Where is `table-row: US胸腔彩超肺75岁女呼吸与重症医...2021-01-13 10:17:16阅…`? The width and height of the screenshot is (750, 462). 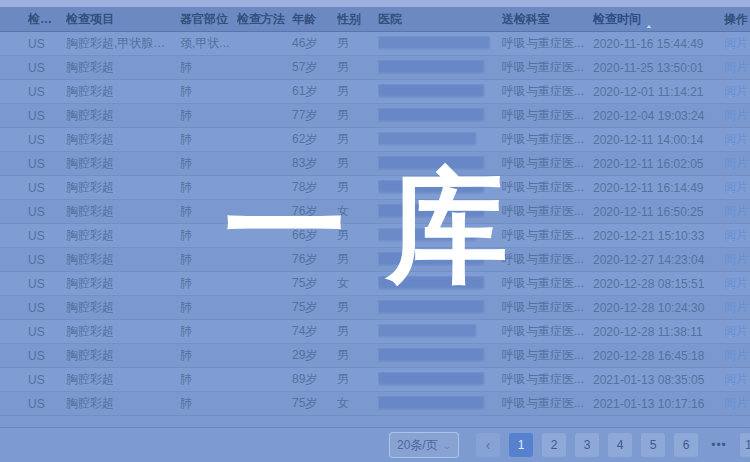
table-row: US胸腔彩超肺75岁女呼吸与重症医...2021-01-13 10:17:16阅… is located at coordinates (375, 404).